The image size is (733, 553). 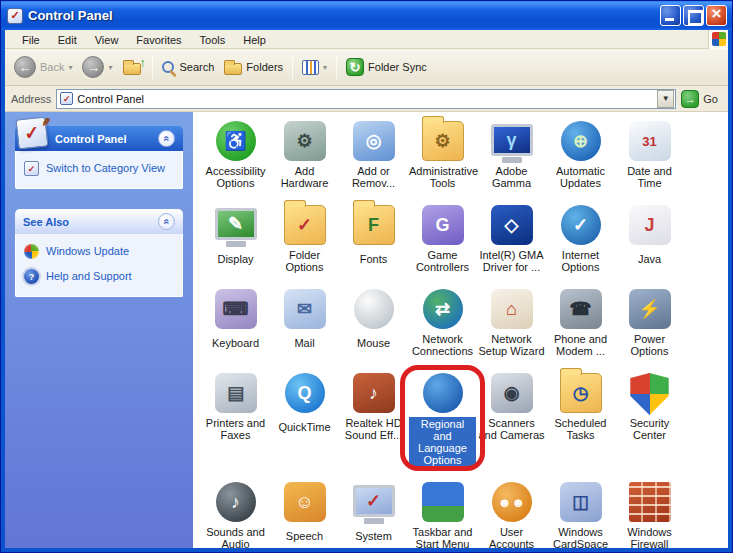 What do you see at coordinates (690, 99) in the screenshot?
I see `go-arrow-icon: →` at bounding box center [690, 99].